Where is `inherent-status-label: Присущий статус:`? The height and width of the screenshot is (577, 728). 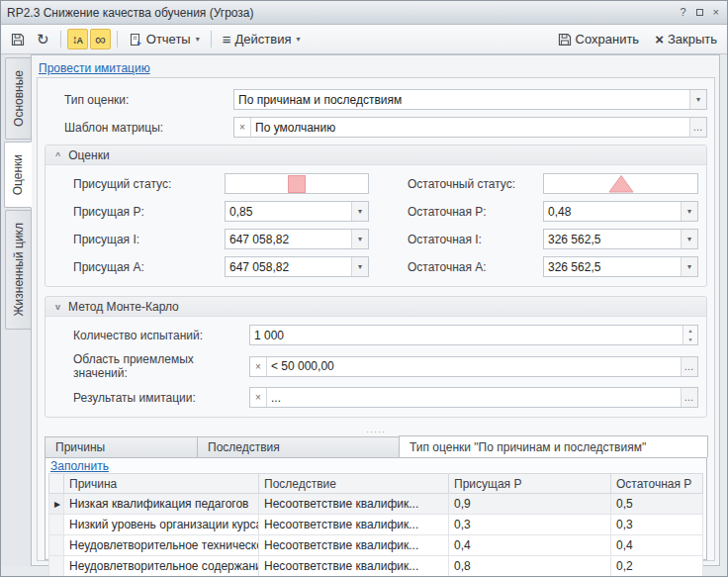
inherent-status-label: Присущий статус: is located at coordinates (148, 184).